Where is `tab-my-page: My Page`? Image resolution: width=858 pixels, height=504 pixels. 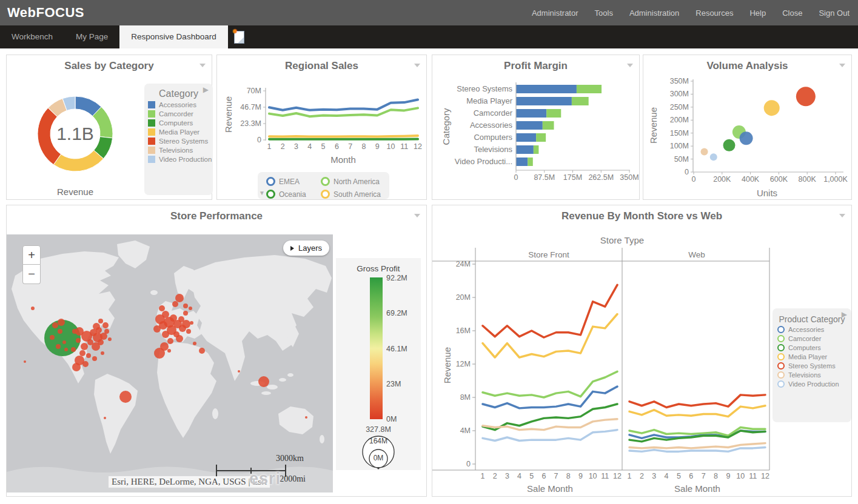
tab-my-page: My Page is located at coordinates (92, 37).